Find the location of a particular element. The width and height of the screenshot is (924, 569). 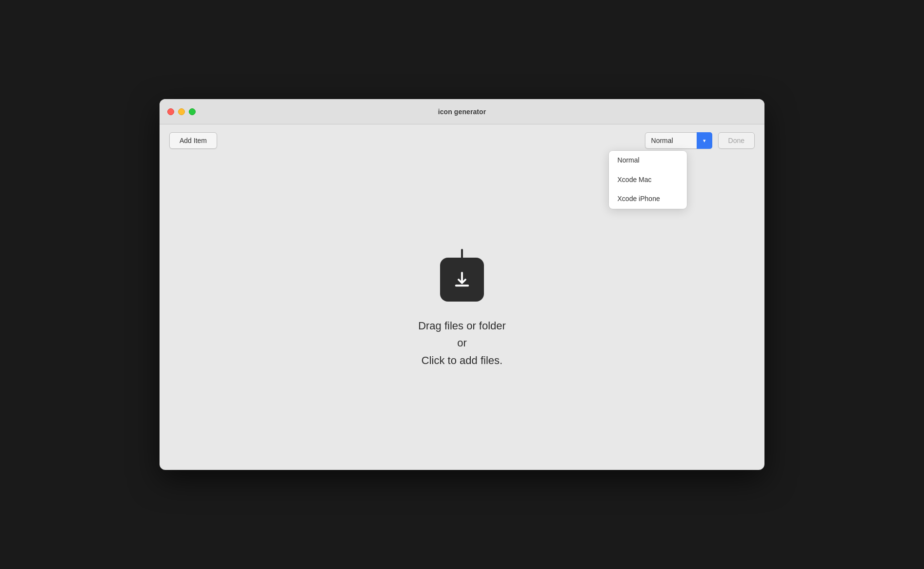

dropdown-item-normal: Normal is located at coordinates (648, 161).